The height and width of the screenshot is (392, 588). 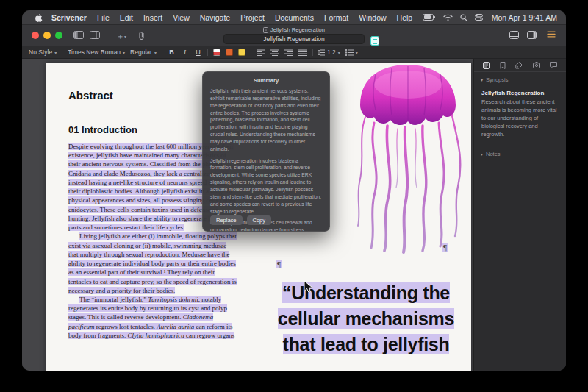 I want to click on pull-quote: “Understanding the cellular mechanisms t…, so click(x=366, y=319).